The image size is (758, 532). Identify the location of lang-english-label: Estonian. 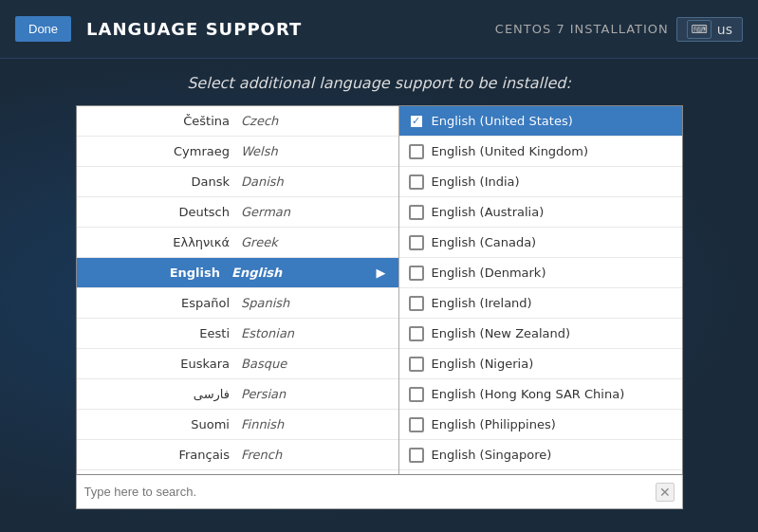
(316, 334).